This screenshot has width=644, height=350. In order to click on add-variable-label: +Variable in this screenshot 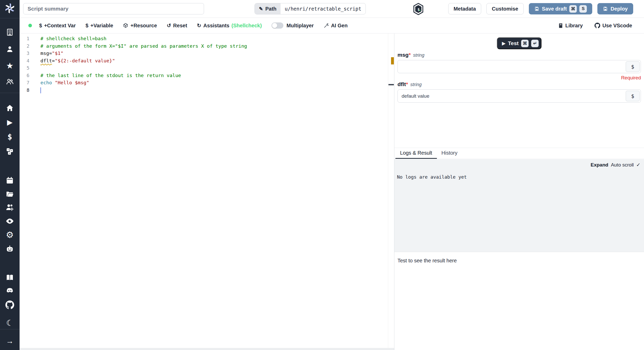, I will do `click(102, 26)`.